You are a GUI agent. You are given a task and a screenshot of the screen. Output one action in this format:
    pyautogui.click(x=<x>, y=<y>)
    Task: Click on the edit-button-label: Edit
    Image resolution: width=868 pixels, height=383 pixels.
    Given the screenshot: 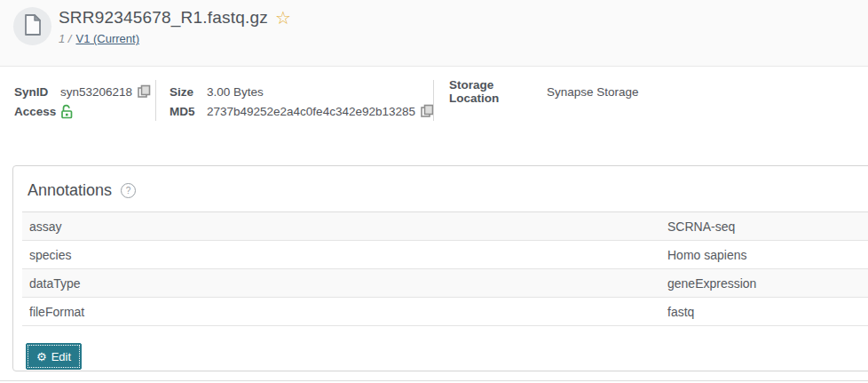 What is the action you would take?
    pyautogui.click(x=61, y=357)
    